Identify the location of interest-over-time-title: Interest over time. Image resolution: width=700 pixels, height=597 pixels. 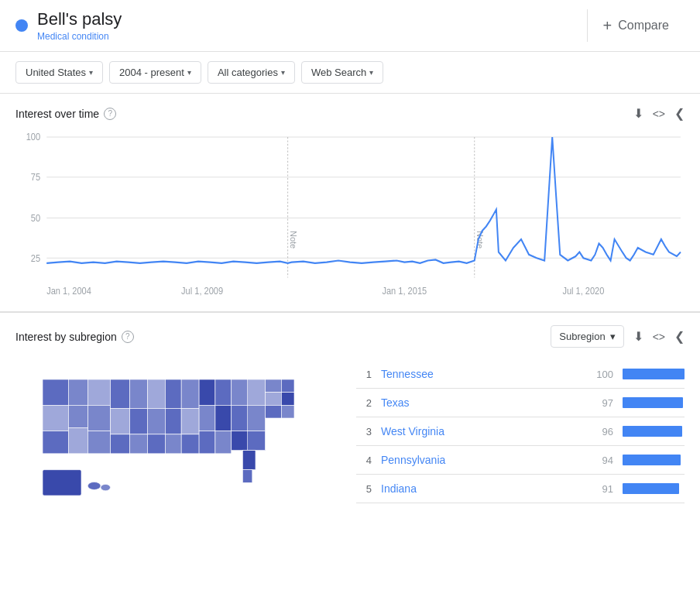
(57, 114).